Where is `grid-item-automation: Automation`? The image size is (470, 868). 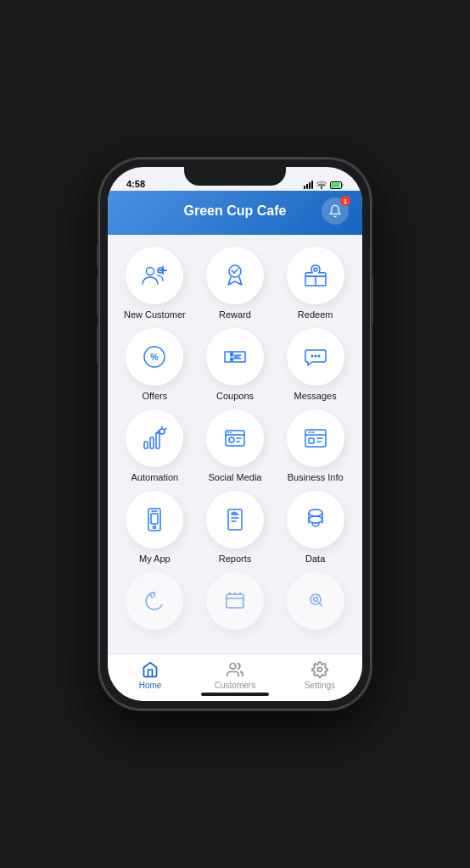
grid-item-automation: Automation is located at coordinates (154, 446).